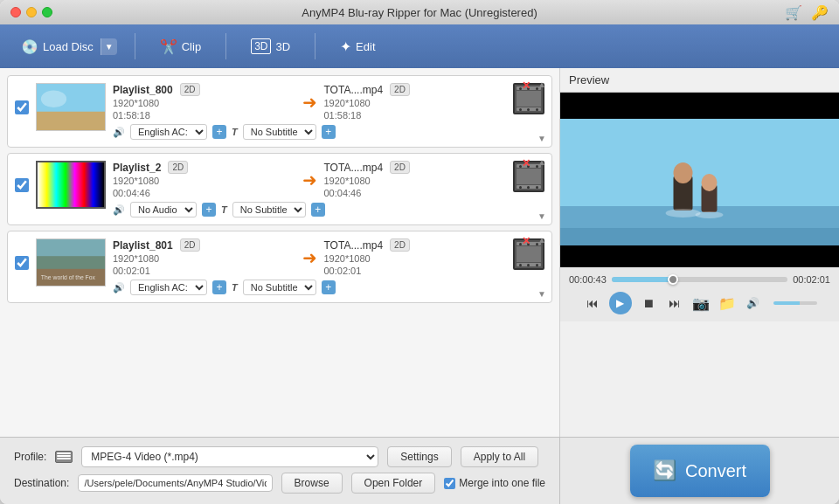  Describe the element at coordinates (348, 103) in the screenshot. I see `item-1-output-res: 1920*1080` at that location.